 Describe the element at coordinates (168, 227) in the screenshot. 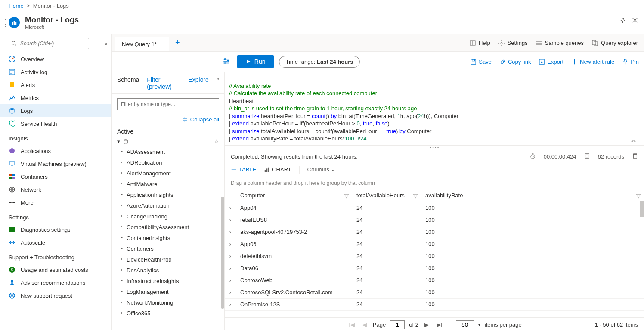

I see `schema-item: CompatibilityAssessment` at that location.